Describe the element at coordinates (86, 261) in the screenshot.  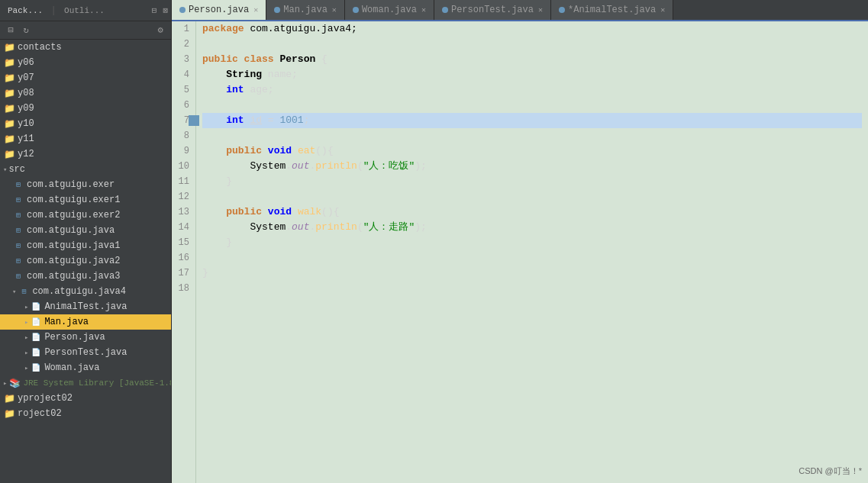
I see `sidebar-item-pkg-java2: ⊞ com.atguigu.java2` at that location.